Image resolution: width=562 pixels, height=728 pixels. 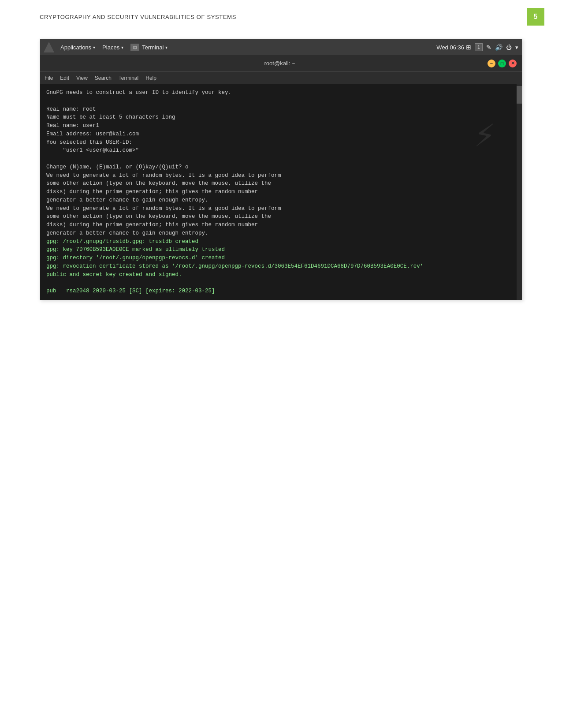 I want to click on taskbar-clock: Wed 06:36, so click(x=450, y=48).